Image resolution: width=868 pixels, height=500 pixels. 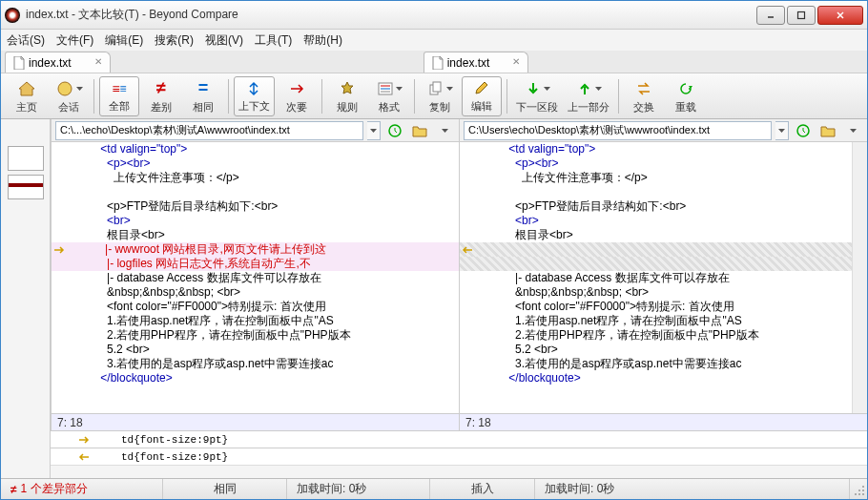 What do you see at coordinates (459, 439) in the screenshot?
I see `merge-row-left: td{font-size:9pt}` at bounding box center [459, 439].